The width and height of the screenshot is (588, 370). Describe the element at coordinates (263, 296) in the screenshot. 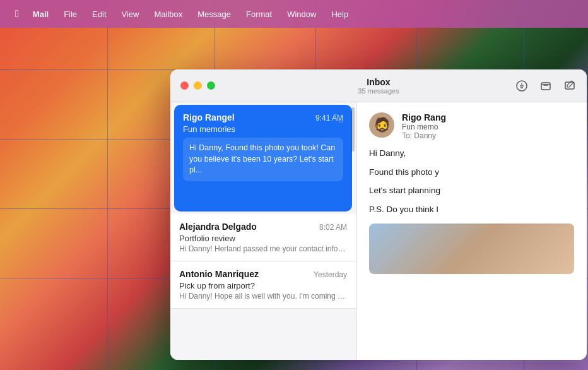

I see `message-preview-antonio: Hi Danny! Hope all is well with you. I'm…` at that location.